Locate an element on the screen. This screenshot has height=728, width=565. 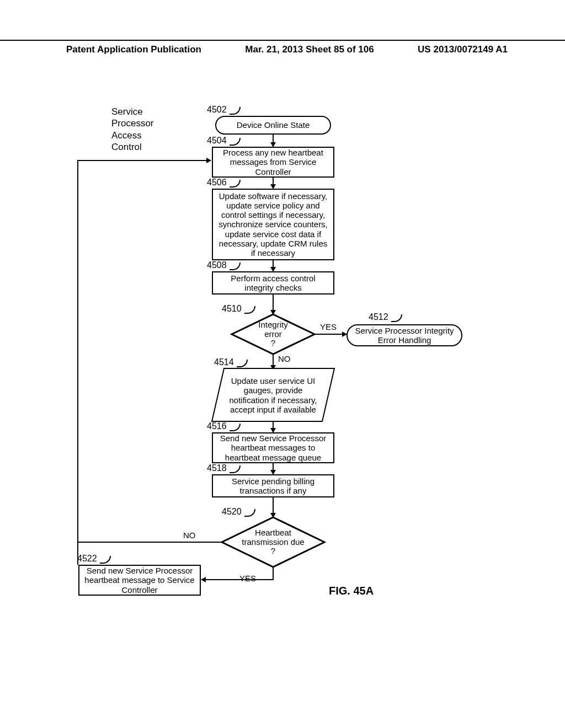
num-4516: 4516 is located at coordinates (217, 426).